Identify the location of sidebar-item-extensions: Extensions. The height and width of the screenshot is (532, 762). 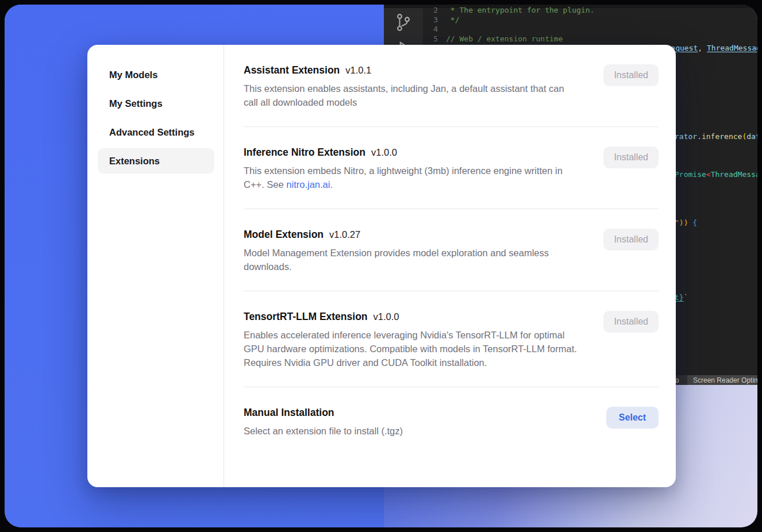
(156, 161).